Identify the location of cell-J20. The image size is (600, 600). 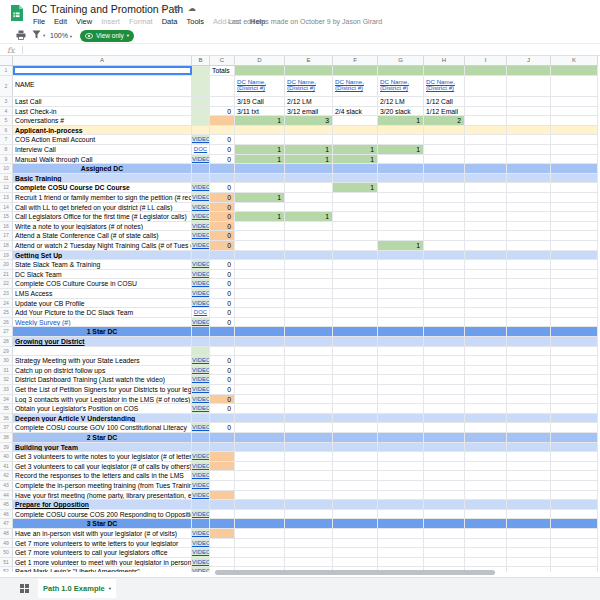
(529, 264).